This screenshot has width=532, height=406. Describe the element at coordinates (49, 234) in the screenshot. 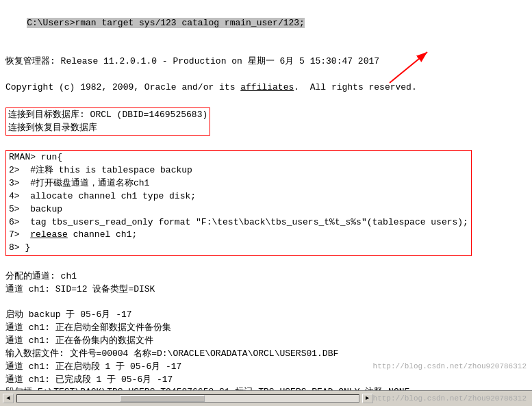

I see `release-text: release` at that location.